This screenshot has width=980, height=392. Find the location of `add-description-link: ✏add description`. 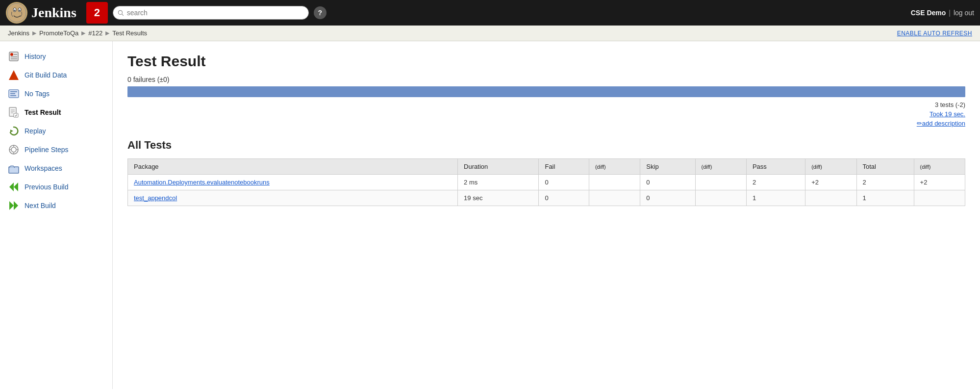

add-description-link: ✏add description is located at coordinates (546, 124).